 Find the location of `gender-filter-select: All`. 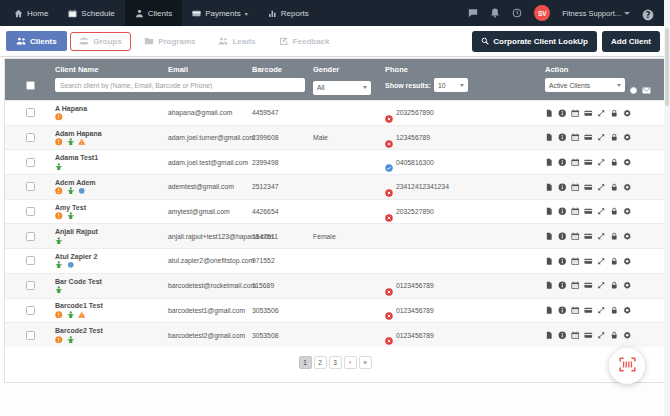

gender-filter-select: All is located at coordinates (342, 88).